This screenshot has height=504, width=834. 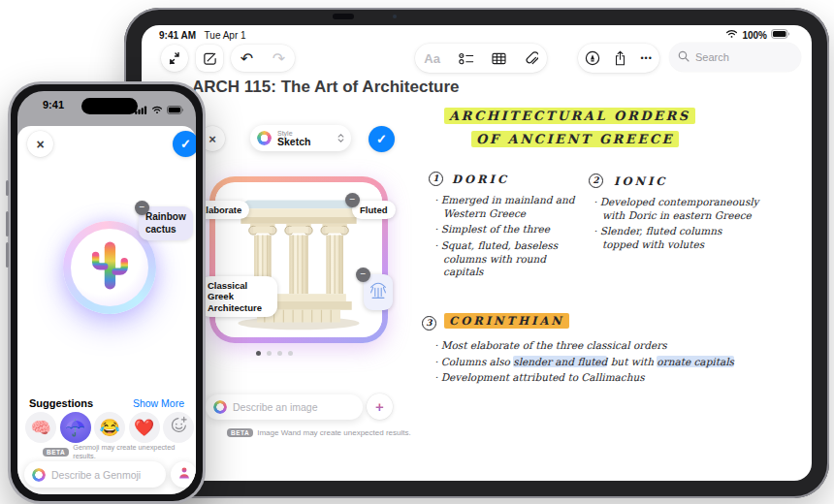 I want to click on notes-heading-line2: OF ANCIENT GREECE, so click(x=575, y=140).